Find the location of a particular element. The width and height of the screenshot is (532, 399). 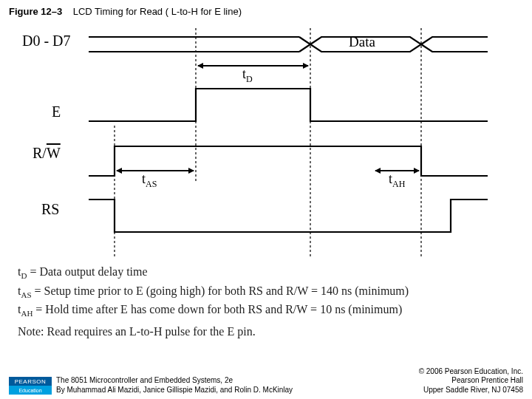

pearson-logo-top: PEARSON is located at coordinates (30, 381).